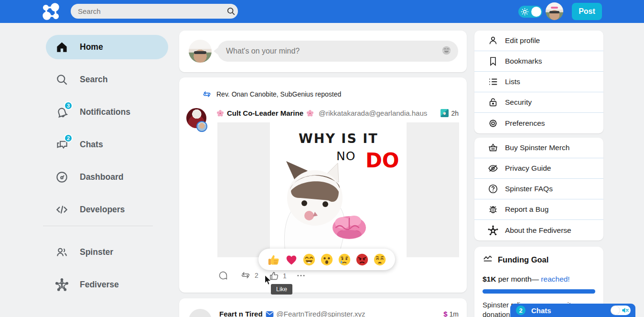  Describe the element at coordinates (539, 168) in the screenshot. I see `menu-item-privacy-guide: Privacy Guide` at that location.